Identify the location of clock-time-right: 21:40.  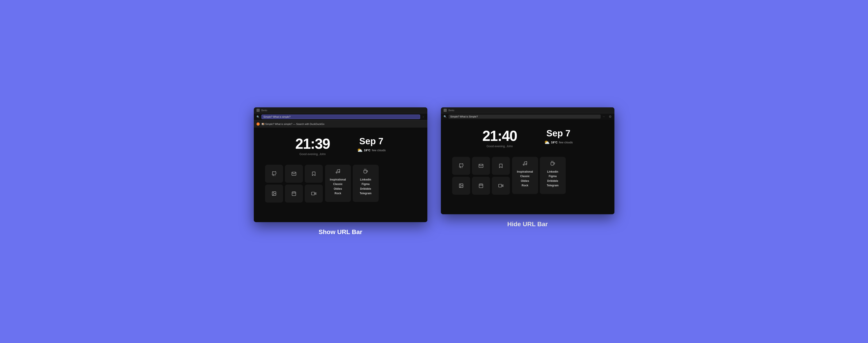
(499, 136).